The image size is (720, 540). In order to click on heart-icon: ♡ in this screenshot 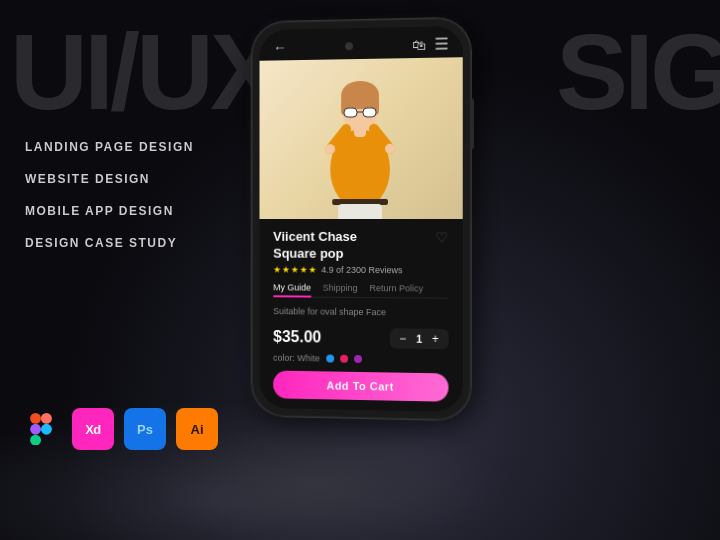, I will do `click(442, 237)`.